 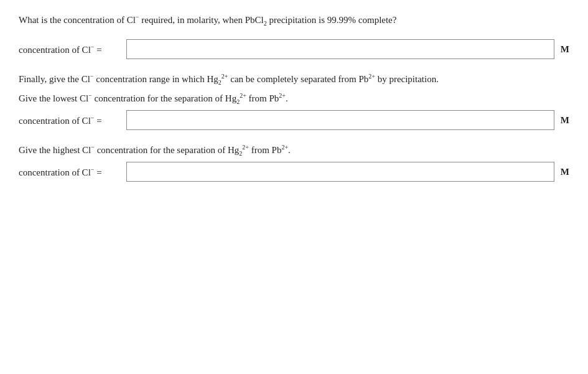 I want to click on hg2-sup-high: 2+, so click(x=245, y=147).